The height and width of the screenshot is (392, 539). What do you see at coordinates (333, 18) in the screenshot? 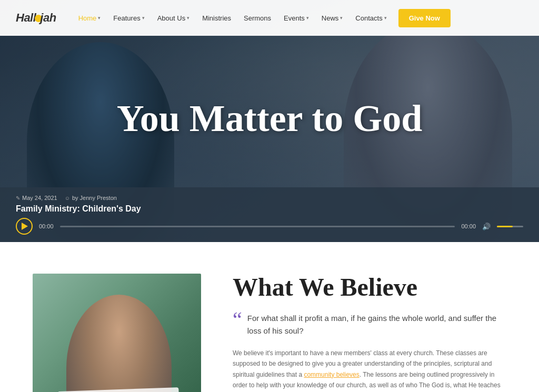
I see `nav-news-link: News ▾` at bounding box center [333, 18].